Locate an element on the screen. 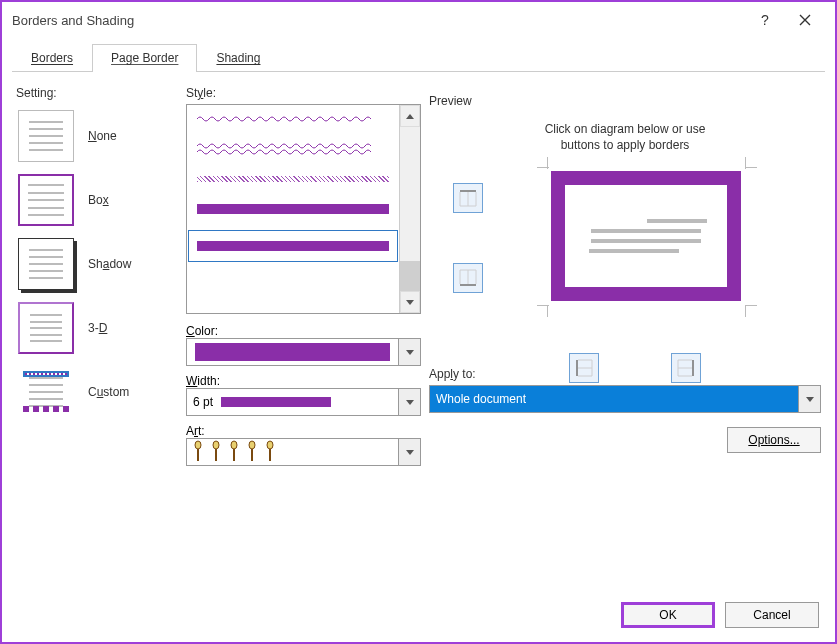 This screenshot has height=644, width=837. options-button: Options... is located at coordinates (774, 440).